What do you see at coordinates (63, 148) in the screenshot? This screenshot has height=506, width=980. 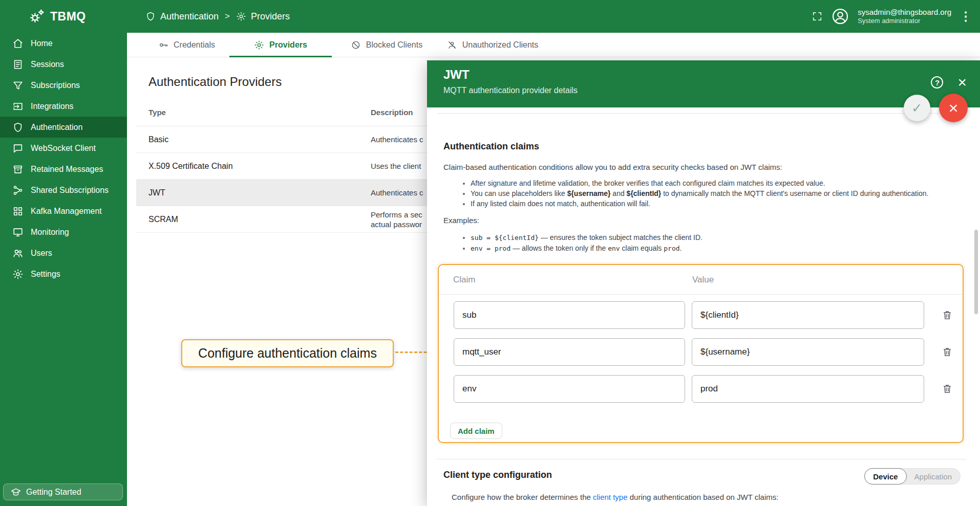 I see `sidebar-item-label: WebSocket Client` at bounding box center [63, 148].